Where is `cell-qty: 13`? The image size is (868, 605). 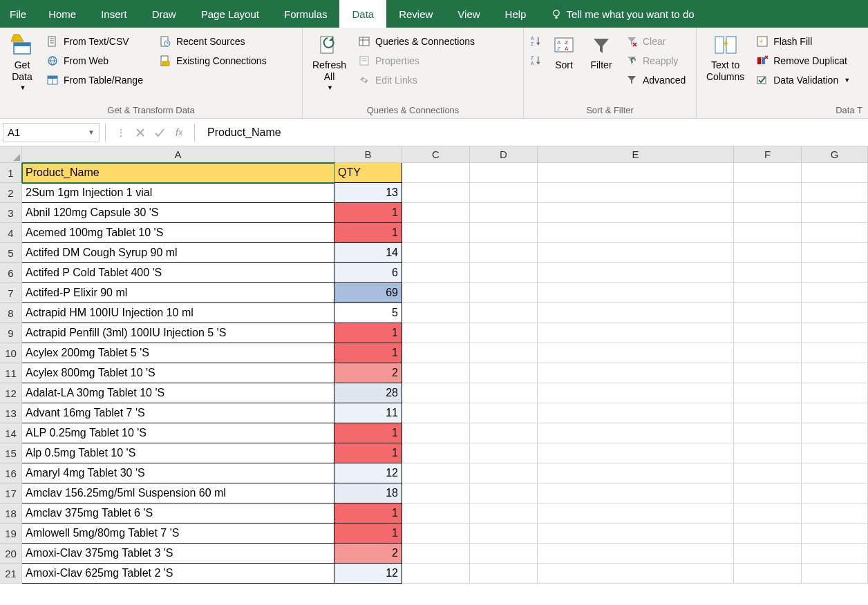 cell-qty: 13 is located at coordinates (368, 193).